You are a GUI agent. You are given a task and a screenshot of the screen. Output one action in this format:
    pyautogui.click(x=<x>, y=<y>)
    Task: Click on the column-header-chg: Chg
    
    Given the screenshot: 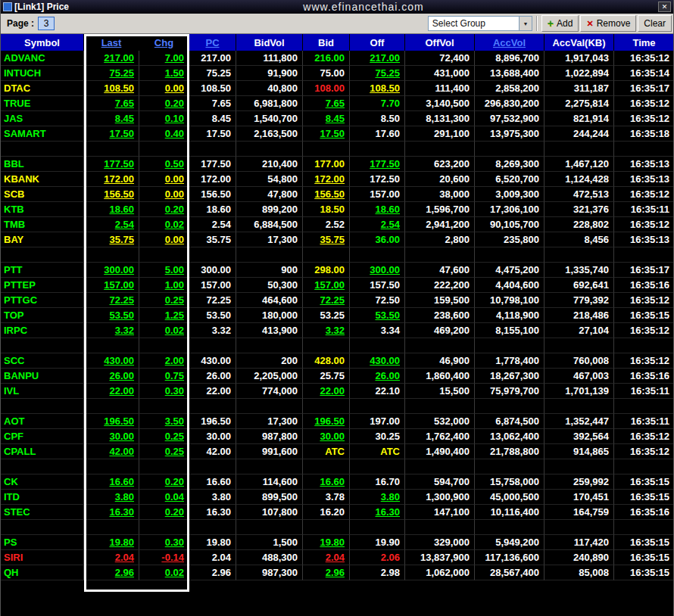 What is the action you would take?
    pyautogui.click(x=164, y=42)
    